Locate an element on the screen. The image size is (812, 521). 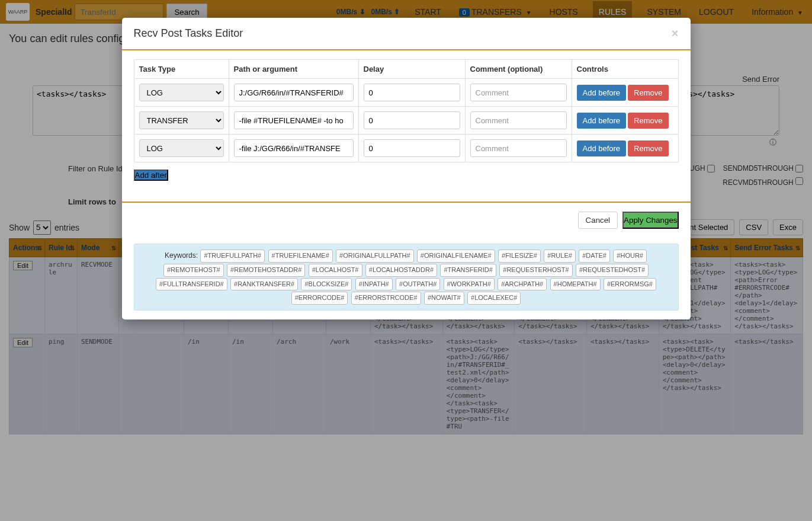
cancel-button: Cancel is located at coordinates (598, 220).